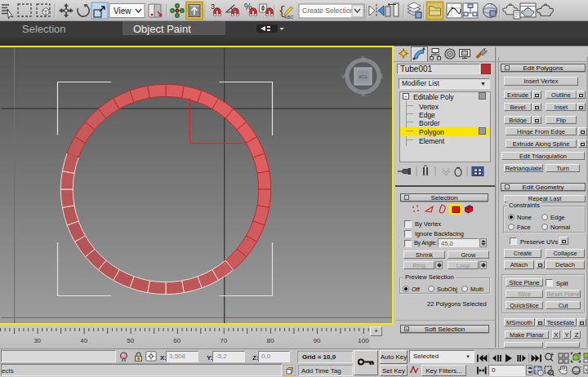  Describe the element at coordinates (83, 341) in the screenshot. I see `svg-text: 40` at that location.